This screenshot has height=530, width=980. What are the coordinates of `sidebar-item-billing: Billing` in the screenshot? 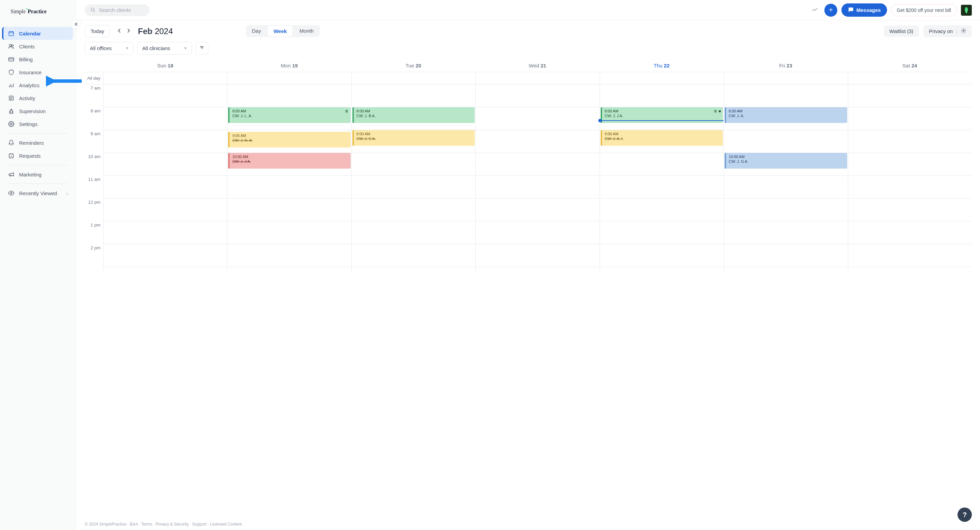 It's located at (38, 59).